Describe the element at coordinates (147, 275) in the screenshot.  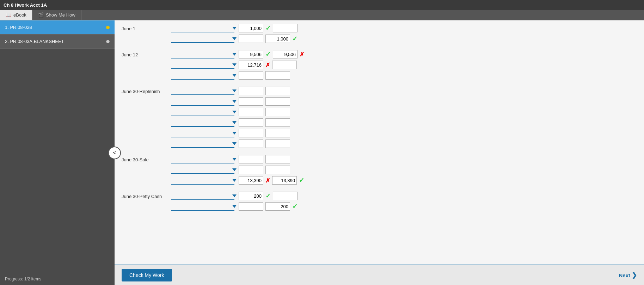
I see `check-my-work-button: Check My Work` at that location.